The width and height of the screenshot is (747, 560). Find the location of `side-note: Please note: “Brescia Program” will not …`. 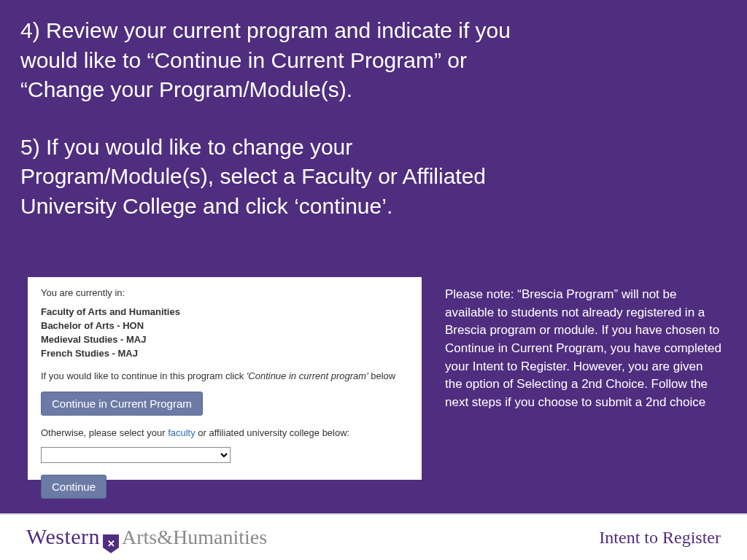

side-note: Please note: “Brescia Program” will not … is located at coordinates (584, 349).